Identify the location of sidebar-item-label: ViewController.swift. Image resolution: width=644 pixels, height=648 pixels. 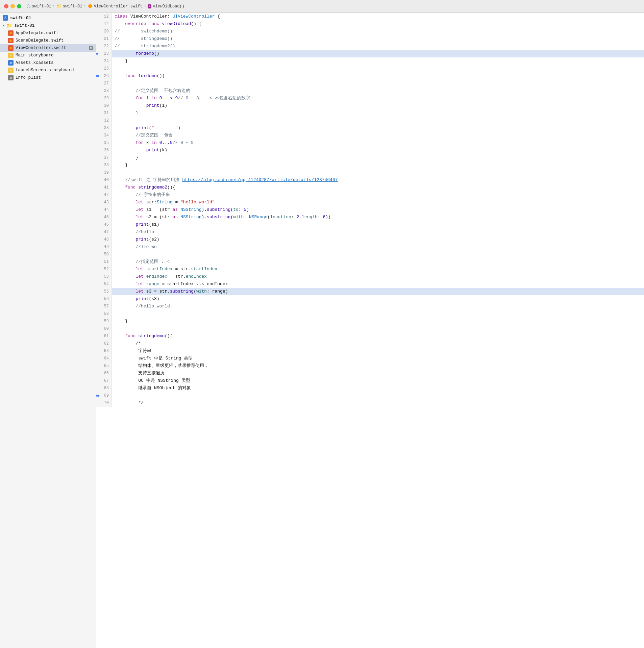
(41, 48).